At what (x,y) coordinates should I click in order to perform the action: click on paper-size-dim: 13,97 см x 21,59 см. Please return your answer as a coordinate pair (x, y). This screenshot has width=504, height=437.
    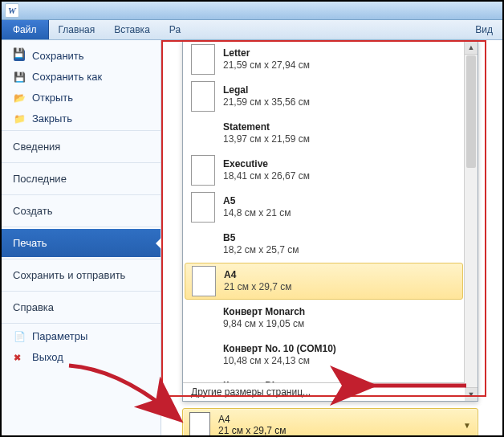
    Looking at the image, I should click on (266, 140).